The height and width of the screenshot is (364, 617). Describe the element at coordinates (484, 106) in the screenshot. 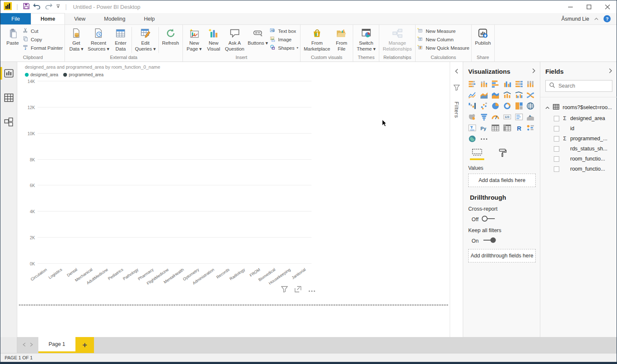

I see `scatter-chart-icon` at that location.